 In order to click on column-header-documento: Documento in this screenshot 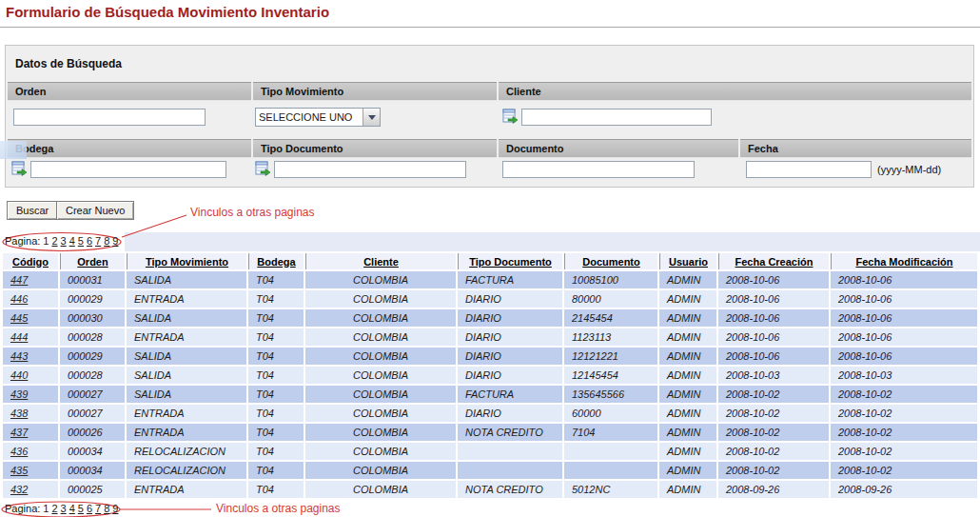, I will do `click(611, 261)`.